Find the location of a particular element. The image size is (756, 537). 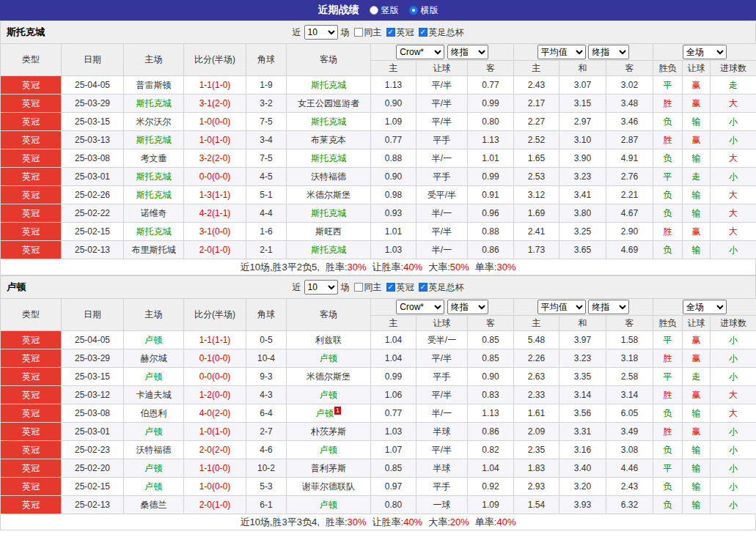

match-row: 英冠25-02-26斯托克城1-3(1-1)5-1米德尔斯堡0.98受平/半0.… is located at coordinates (378, 195).